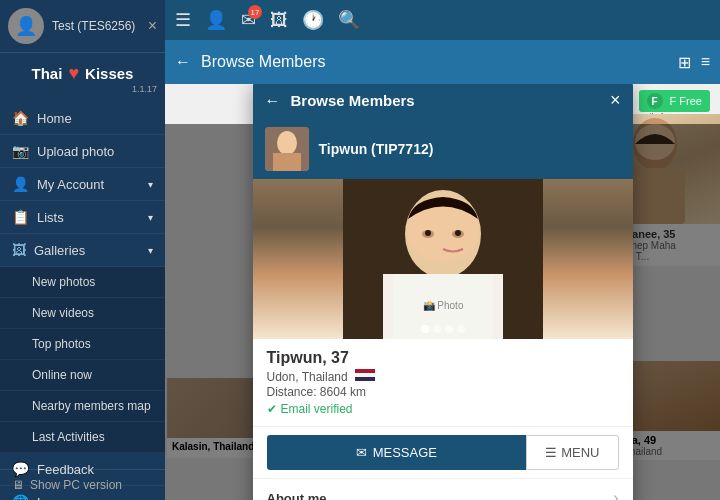 This screenshot has width=720, height=500. I want to click on modal-email-verified: ✔ Email verified, so click(443, 409).